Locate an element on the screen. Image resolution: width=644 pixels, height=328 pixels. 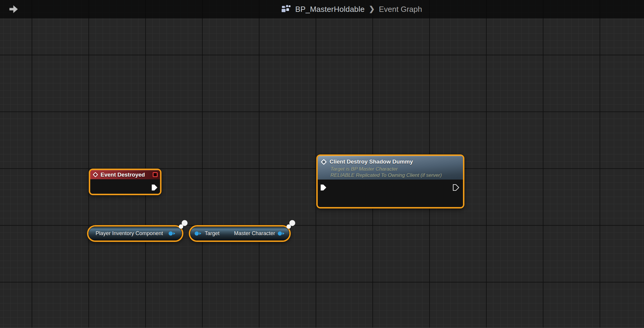
event-node-title: Event Destroyed is located at coordinates (123, 175).